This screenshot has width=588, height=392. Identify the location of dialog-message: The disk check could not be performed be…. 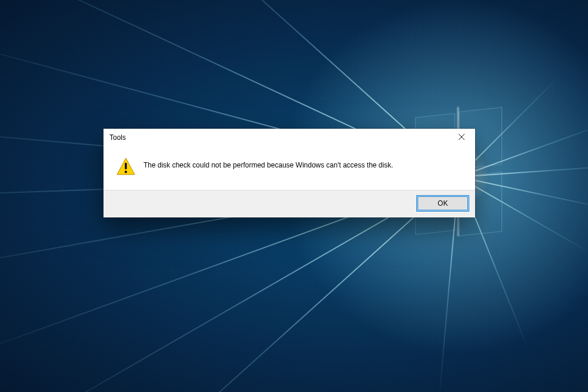
(268, 163).